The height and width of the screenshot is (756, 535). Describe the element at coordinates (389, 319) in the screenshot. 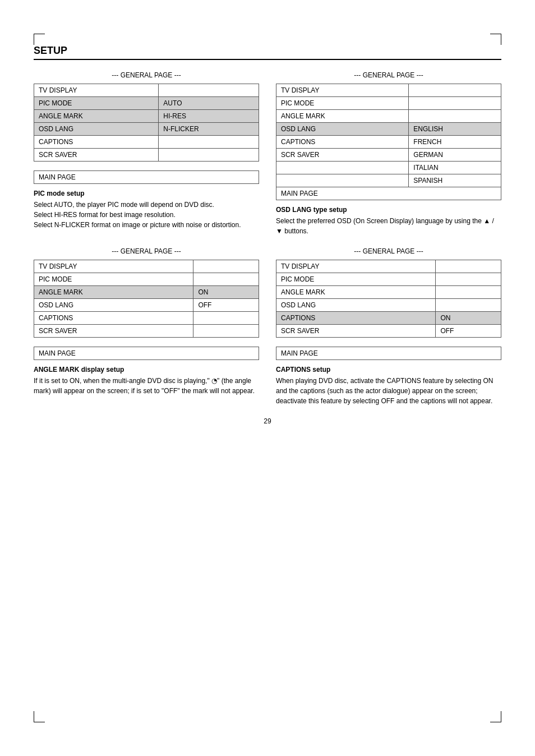

I see `table-row: CAPTIONS ON` at that location.